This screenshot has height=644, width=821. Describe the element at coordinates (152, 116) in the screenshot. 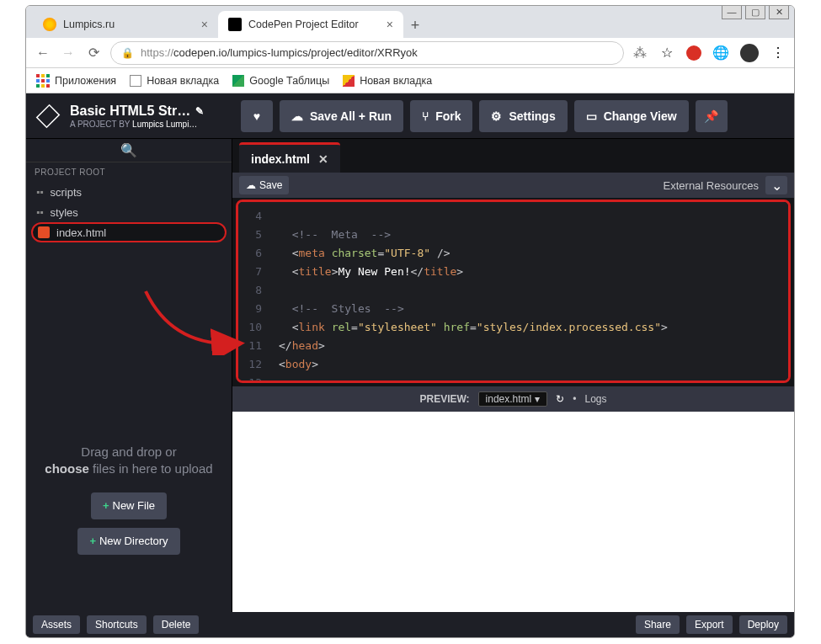

I see `project-title: Basic HTML5 Str… ✎ A PROJECT BY Lumpics …` at that location.